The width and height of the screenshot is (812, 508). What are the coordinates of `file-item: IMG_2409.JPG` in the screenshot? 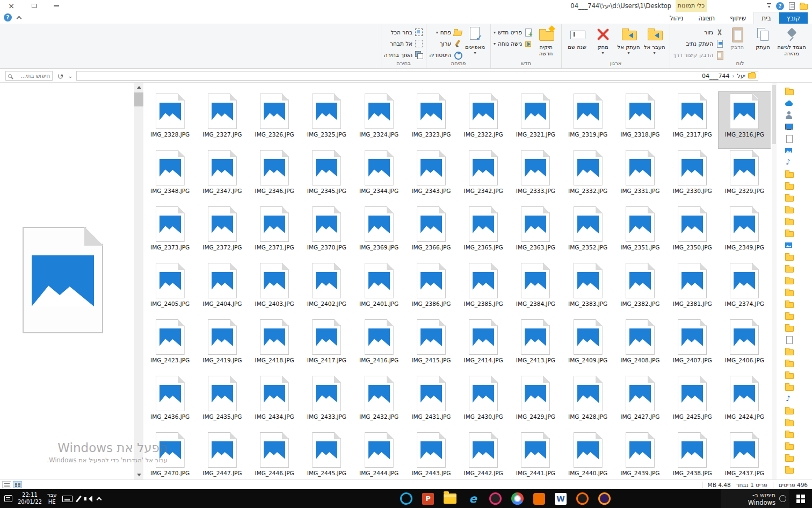 It's located at (588, 346).